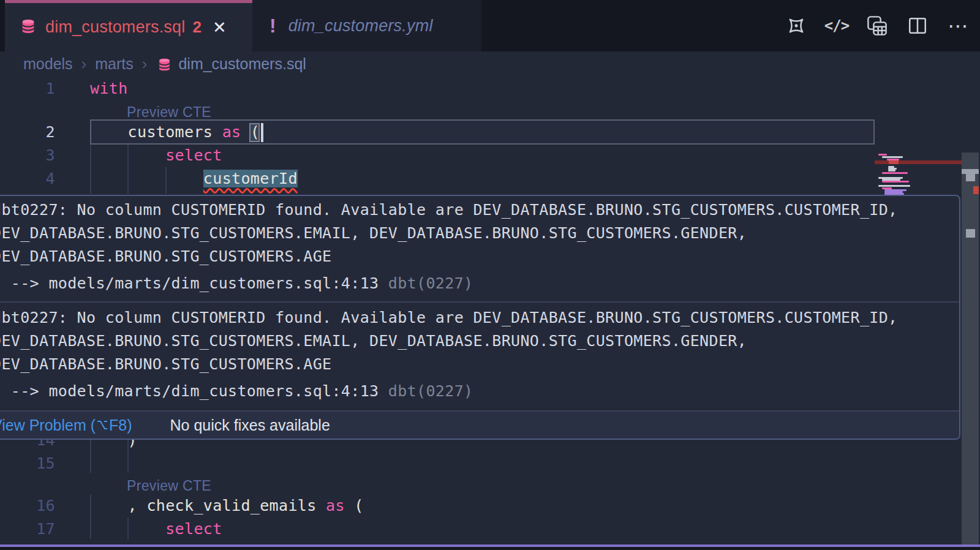 This screenshot has width=980, height=550. Describe the element at coordinates (437, 464) in the screenshot. I see `code-line: 15` at that location.